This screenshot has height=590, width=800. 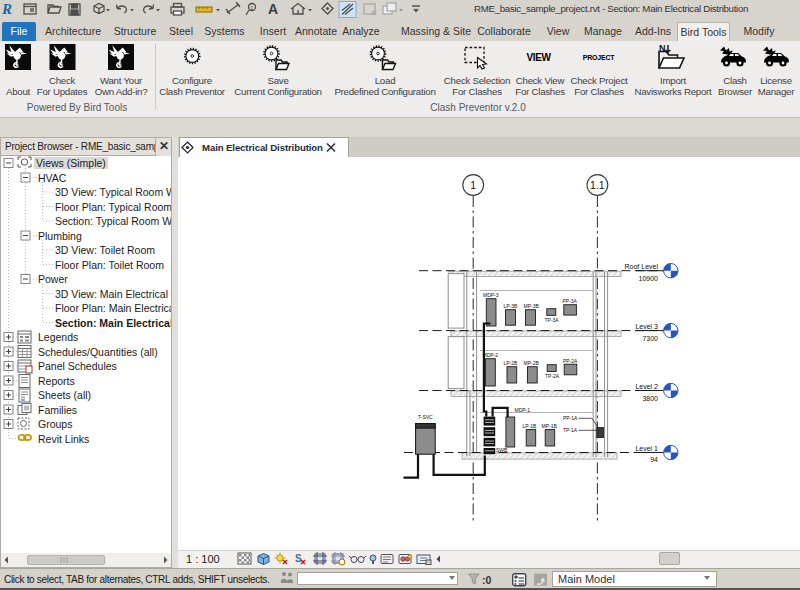 I want to click on svg-text: 3800, so click(x=650, y=398).